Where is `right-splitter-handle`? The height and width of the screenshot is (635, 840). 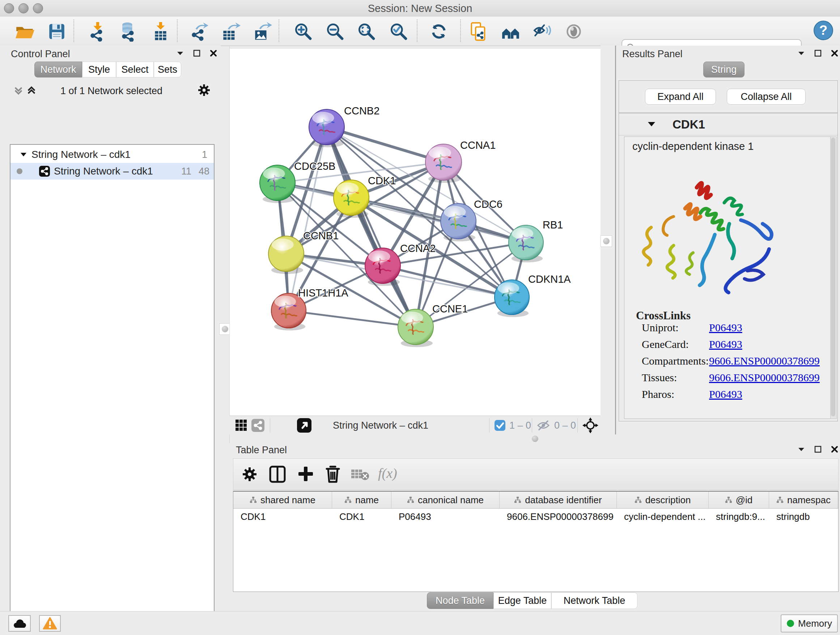
right-splitter-handle is located at coordinates (606, 241).